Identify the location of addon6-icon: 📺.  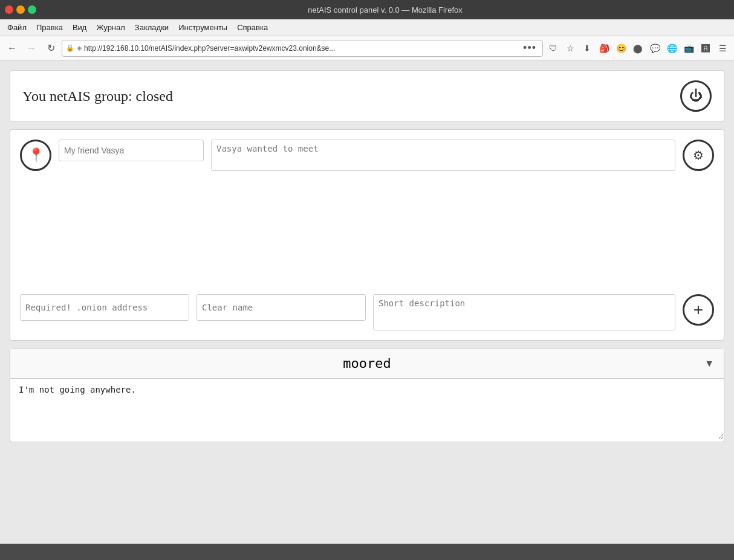
(689, 48).